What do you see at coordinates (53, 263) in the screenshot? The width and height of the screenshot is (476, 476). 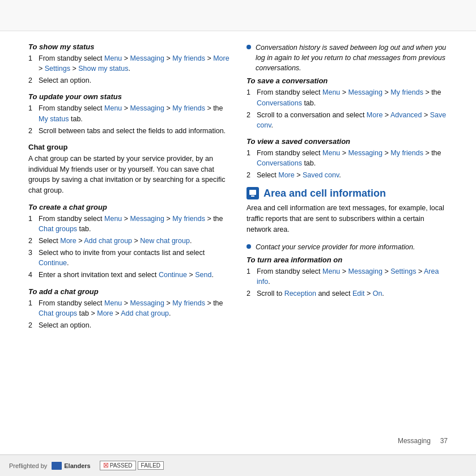 I see `link-continue: Continue` at bounding box center [53, 263].